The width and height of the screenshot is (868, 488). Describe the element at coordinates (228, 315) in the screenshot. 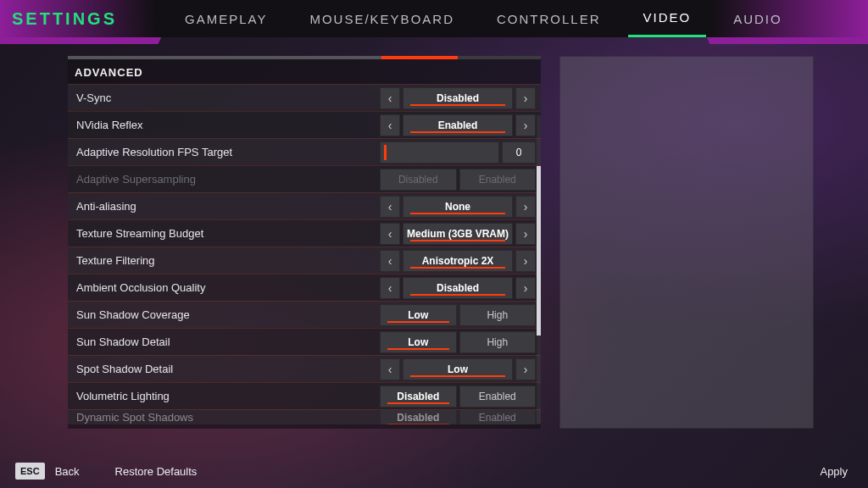

I see `label-sun-coverage: Sun Shadow Coverage` at that location.